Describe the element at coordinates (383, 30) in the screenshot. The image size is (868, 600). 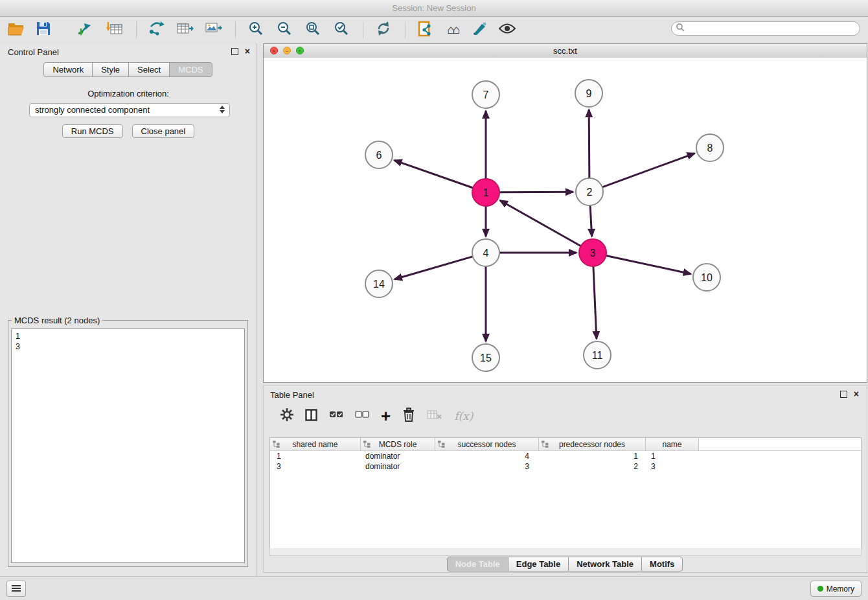
I see `apply-layout-button` at that location.